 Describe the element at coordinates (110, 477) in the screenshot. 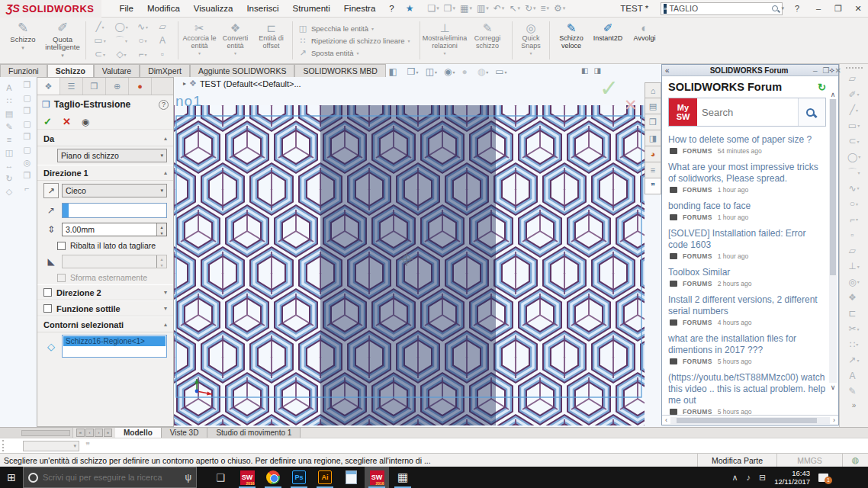

I see `windows-search: ψ` at that location.